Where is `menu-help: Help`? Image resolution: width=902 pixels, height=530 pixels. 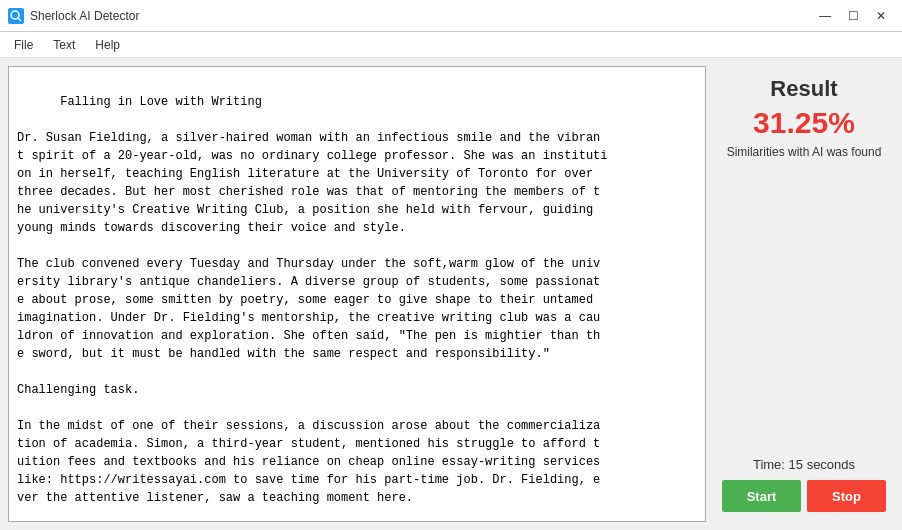 menu-help: Help is located at coordinates (108, 44).